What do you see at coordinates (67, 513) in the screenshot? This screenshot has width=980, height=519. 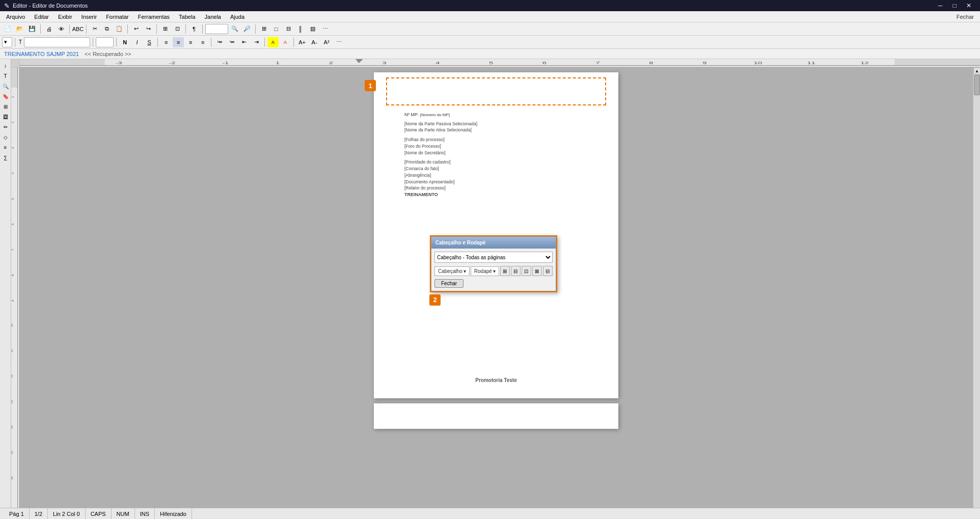 I see `status-line-col: Lin 2 Col 0` at bounding box center [67, 513].